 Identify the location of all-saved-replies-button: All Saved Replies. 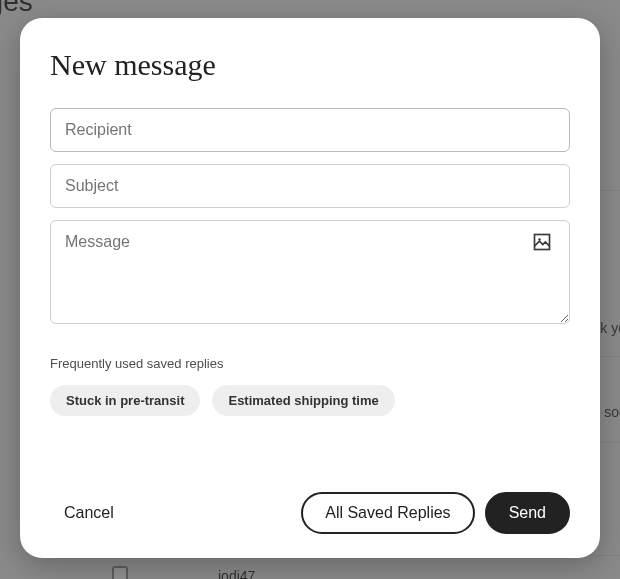
(388, 513).